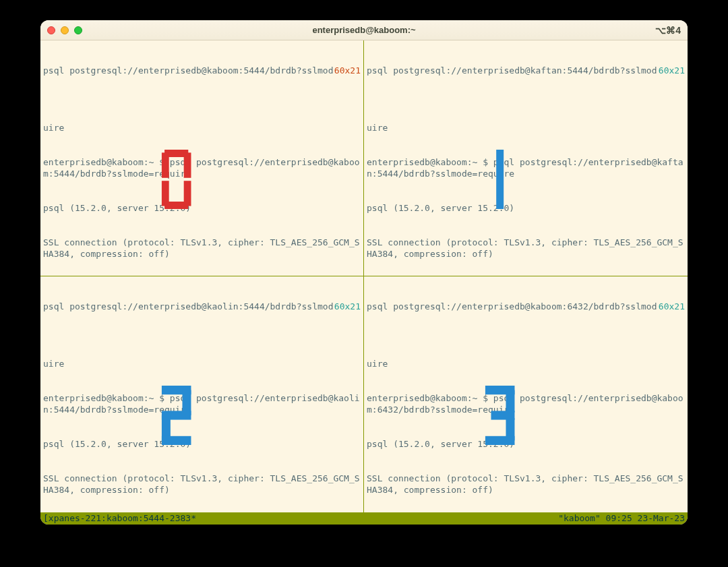 This screenshot has height=567, width=728. What do you see at coordinates (668, 30) in the screenshot?
I see `shortcut-label: ⌥⌘4` at bounding box center [668, 30].